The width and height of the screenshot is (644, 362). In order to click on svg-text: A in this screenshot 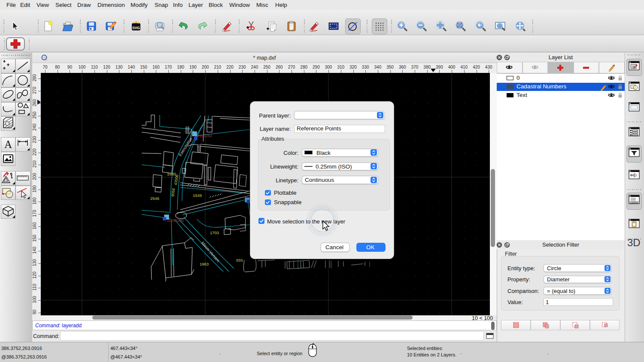, I will do `click(8, 144)`.